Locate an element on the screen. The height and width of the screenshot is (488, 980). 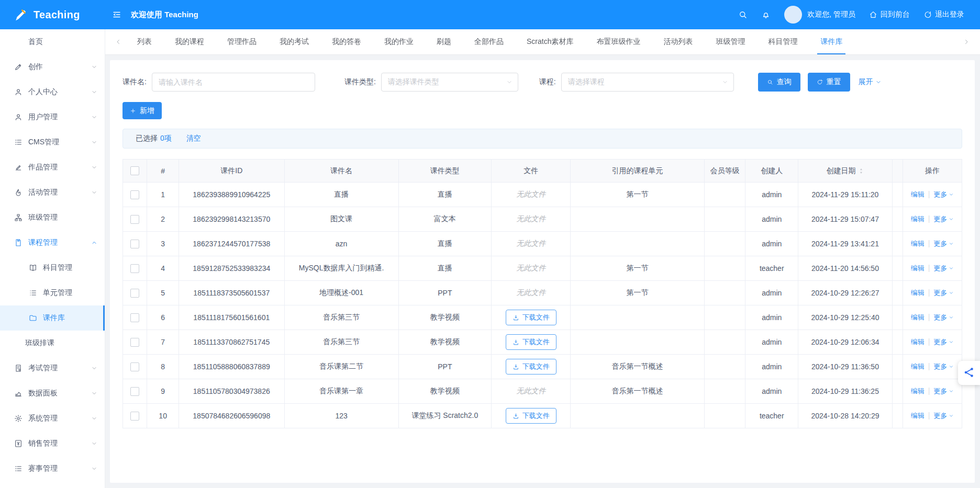
back-to-front-link: 回到前台 is located at coordinates (889, 15).